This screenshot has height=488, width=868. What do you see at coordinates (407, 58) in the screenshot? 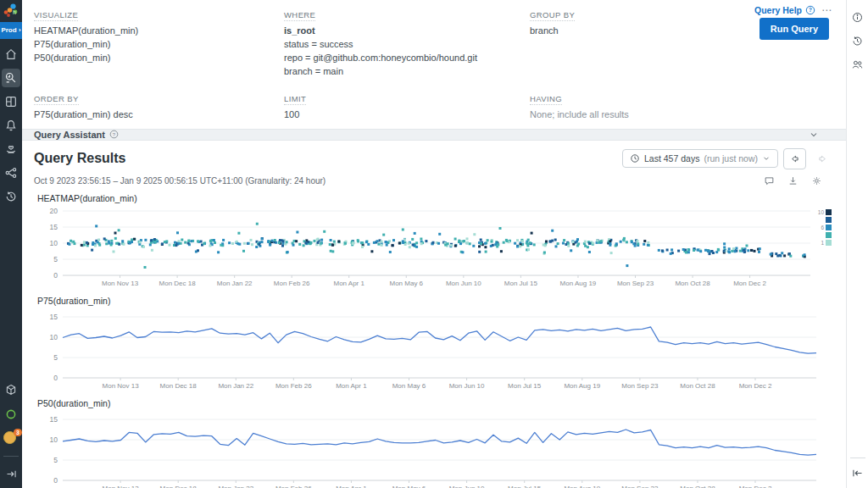
I see `where-item: repo = git@github.com:honeycombio/hound.…` at bounding box center [407, 58].